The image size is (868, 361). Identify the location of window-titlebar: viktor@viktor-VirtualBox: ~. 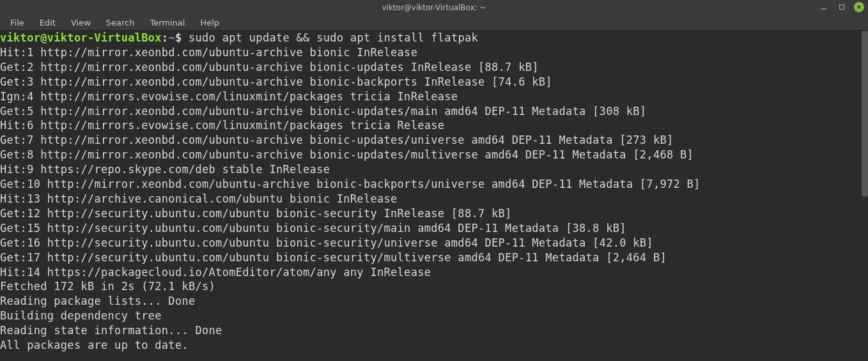
(434, 8).